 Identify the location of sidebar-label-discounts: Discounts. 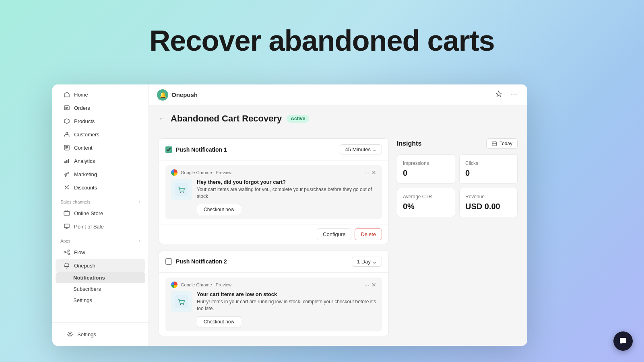
(85, 187).